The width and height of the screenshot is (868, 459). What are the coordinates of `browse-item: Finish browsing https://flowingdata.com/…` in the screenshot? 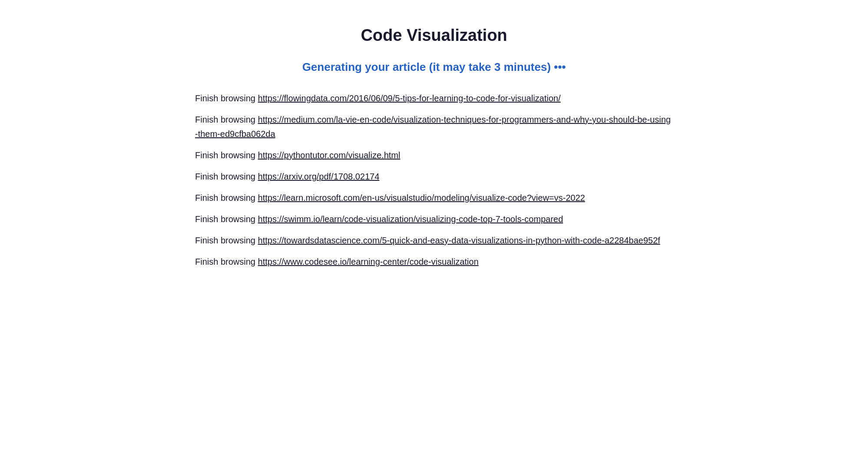 It's located at (434, 98).